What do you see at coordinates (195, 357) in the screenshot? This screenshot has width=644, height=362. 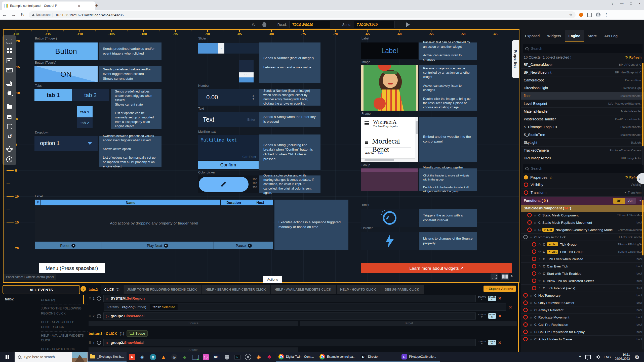 I see `taskbar-icon-remote-desktop` at bounding box center [195, 357].